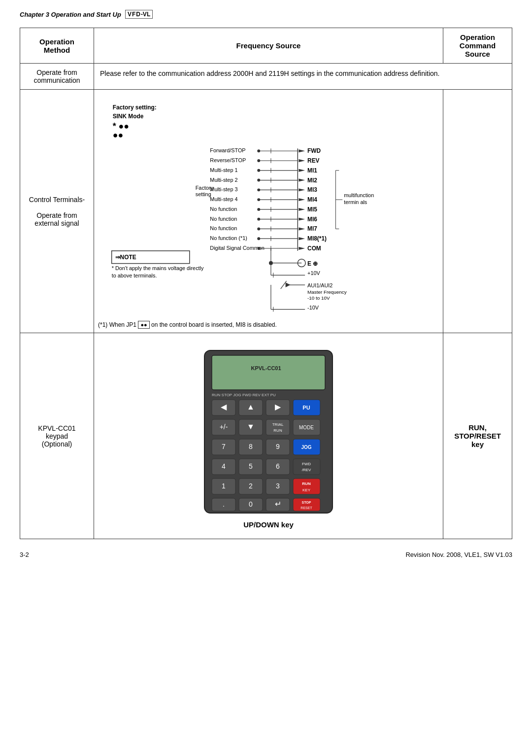 The width and height of the screenshot is (532, 756). Describe the element at coordinates (259, 180) in the screenshot. I see `dot-mi2` at that location.